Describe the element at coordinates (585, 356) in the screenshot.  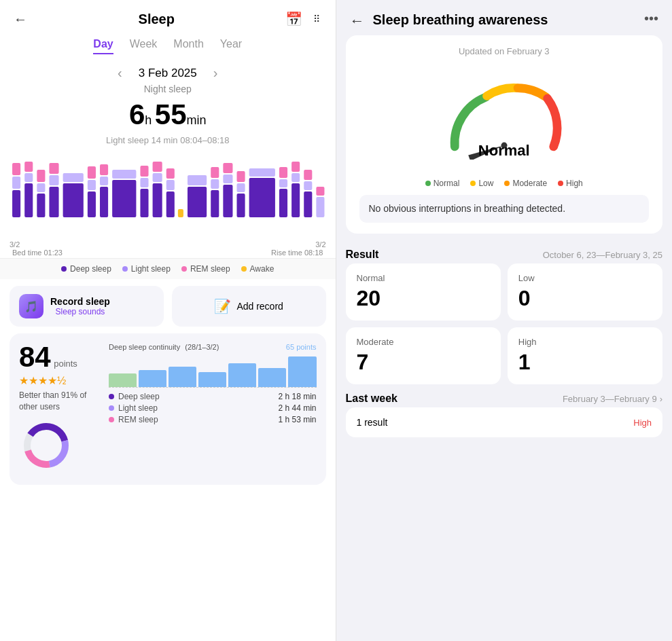
I see `stat-high: High 1` at that location.